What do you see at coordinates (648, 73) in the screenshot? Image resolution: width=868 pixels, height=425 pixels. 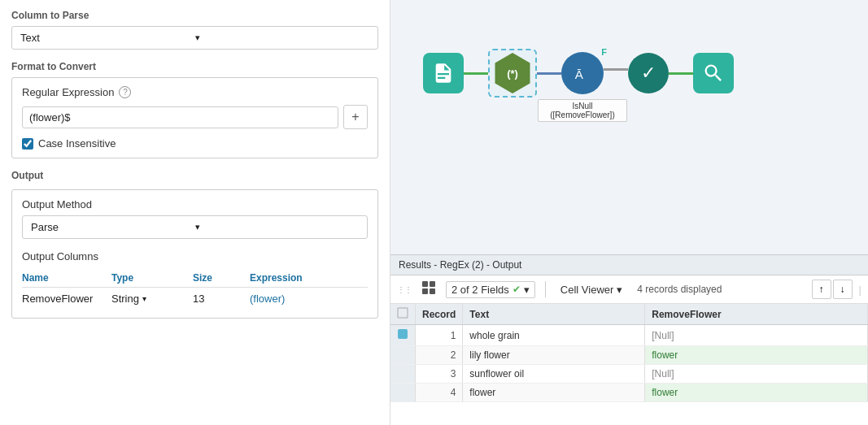 I see `node-test: ✓` at bounding box center [648, 73].